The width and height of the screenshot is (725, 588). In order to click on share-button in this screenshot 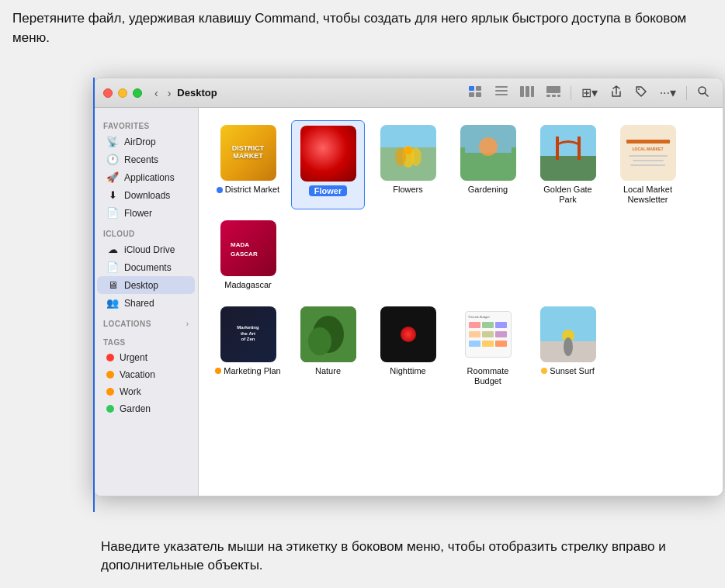, I will do `click(616, 93)`.